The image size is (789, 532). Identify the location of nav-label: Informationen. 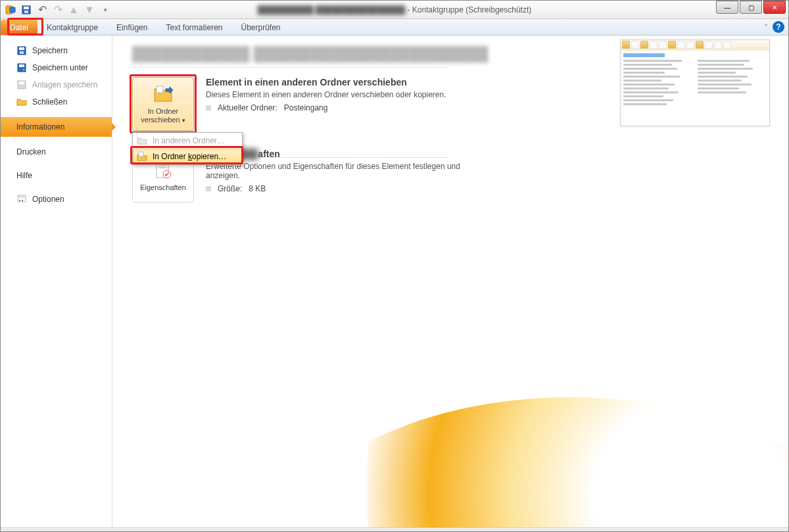
(41, 127).